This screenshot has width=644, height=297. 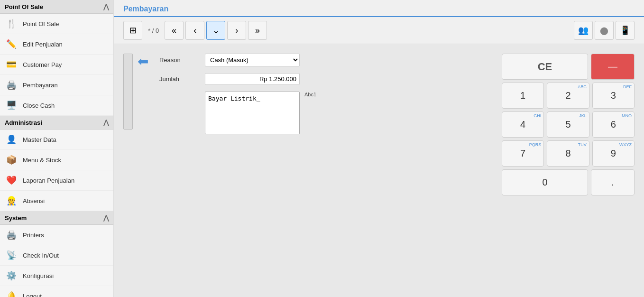 I want to click on numpad-5-sub: JKL, so click(x=583, y=116).